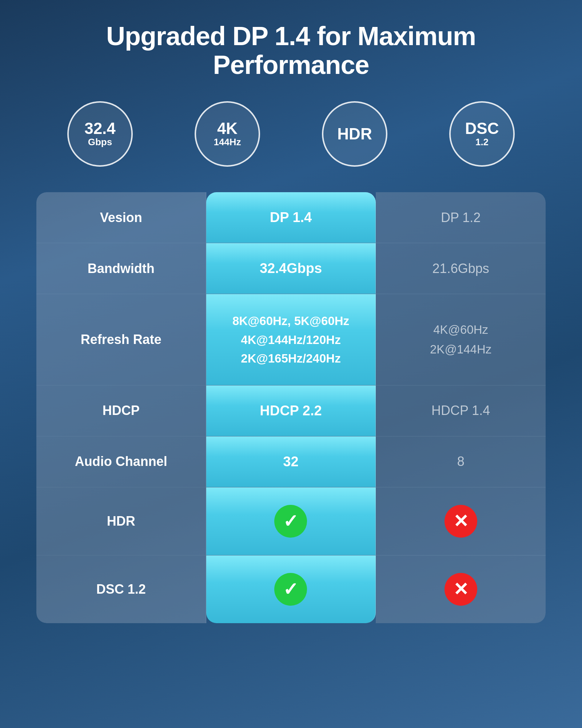  Describe the element at coordinates (461, 339) in the screenshot. I see `dp12-col-2: 4K@60Hz 2K@144Hz` at that location.